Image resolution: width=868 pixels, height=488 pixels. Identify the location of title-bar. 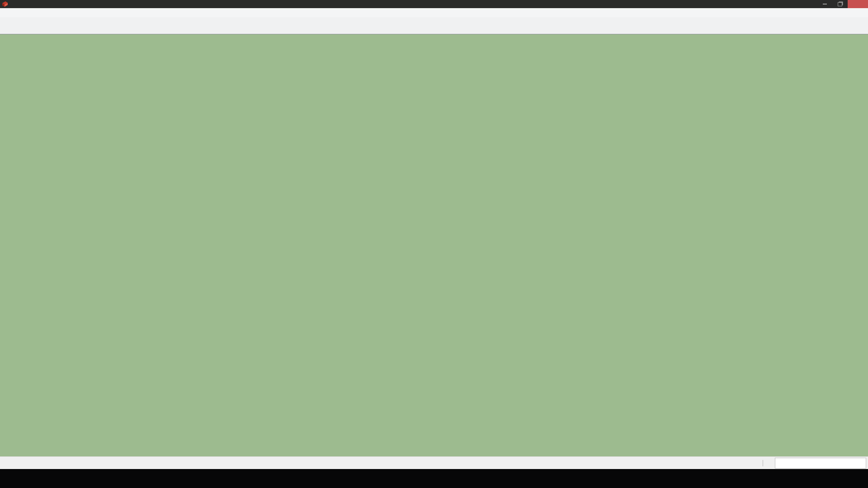
(434, 4).